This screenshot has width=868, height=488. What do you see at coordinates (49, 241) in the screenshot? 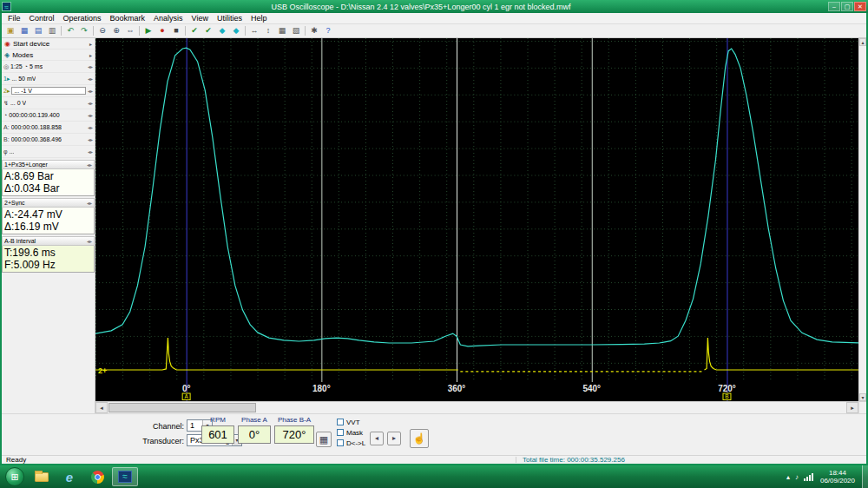
I see `measure-panel-header: A-B interval◂▸` at bounding box center [49, 241].